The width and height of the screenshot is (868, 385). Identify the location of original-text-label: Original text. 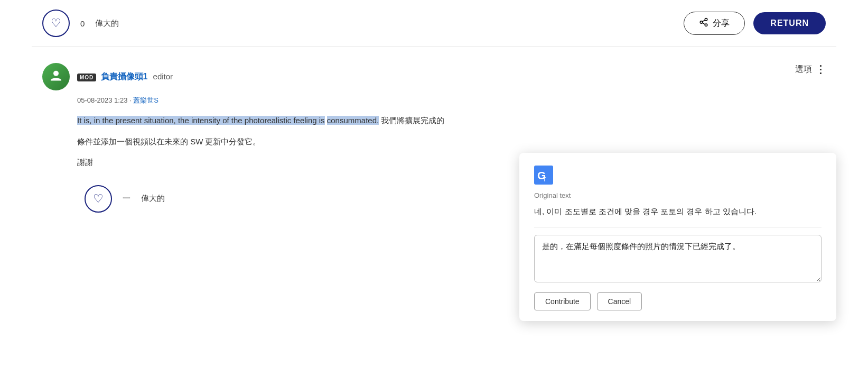
(678, 196).